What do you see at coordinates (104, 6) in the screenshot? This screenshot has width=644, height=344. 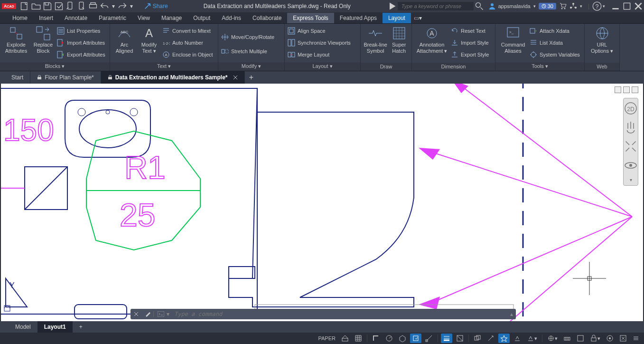 I see `undo-icon` at bounding box center [104, 6].